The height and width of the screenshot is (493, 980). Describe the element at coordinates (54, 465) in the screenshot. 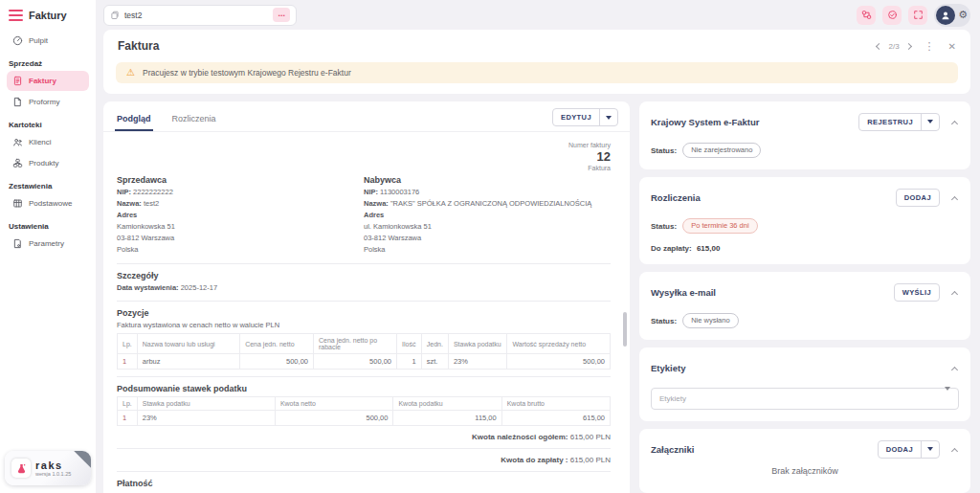

I see `brand-name: raks` at that location.